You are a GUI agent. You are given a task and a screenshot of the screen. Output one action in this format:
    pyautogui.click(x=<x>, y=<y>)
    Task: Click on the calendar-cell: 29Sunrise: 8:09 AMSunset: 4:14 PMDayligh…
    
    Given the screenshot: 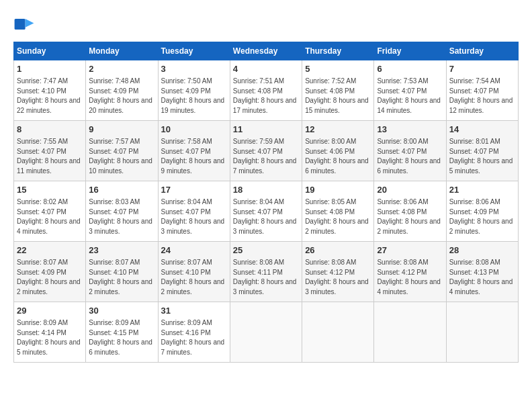 What is the action you would take?
    pyautogui.click(x=50, y=332)
    